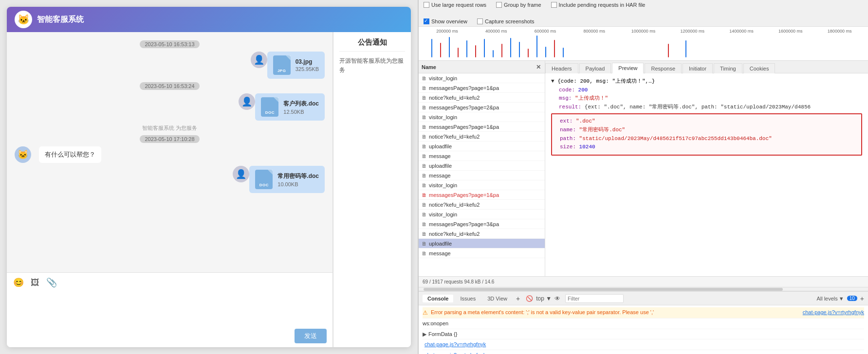 This screenshot has width=868, height=354. What do you see at coordinates (759, 68) in the screenshot?
I see `tab-cookies: Cookies` at bounding box center [759, 68].